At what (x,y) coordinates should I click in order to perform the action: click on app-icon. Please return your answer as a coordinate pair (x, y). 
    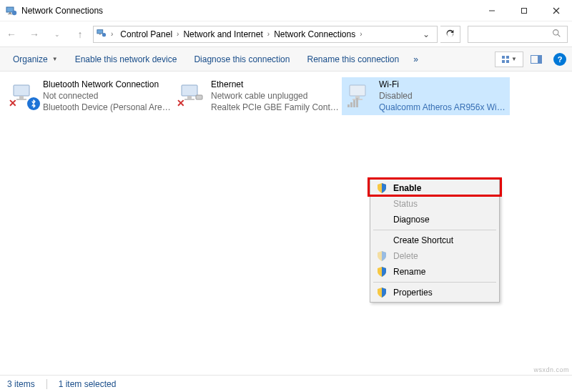
    Looking at the image, I should click on (11, 11).